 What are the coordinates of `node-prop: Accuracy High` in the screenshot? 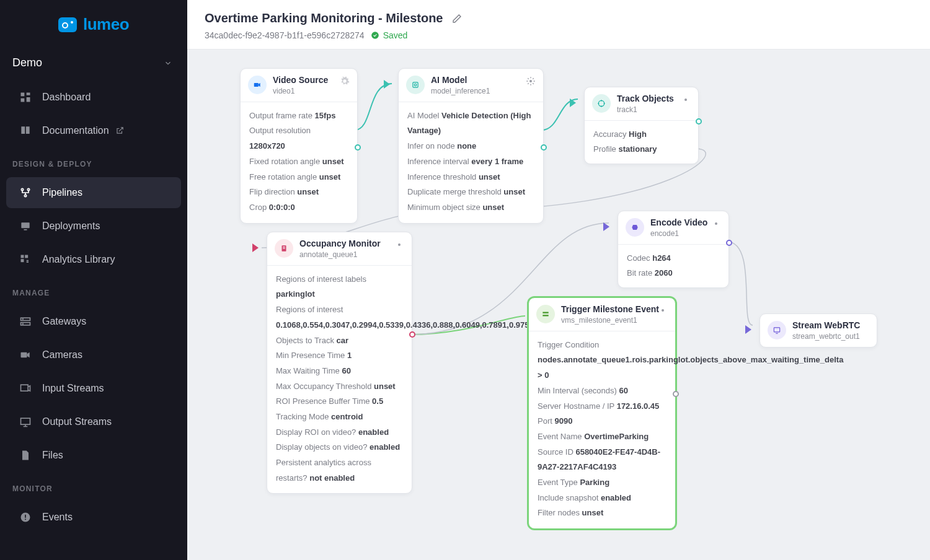 It's located at (641, 135).